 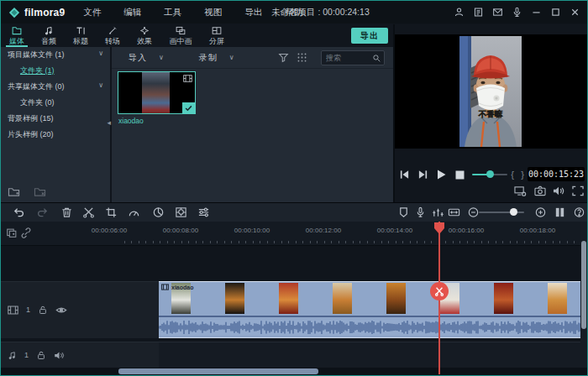 What do you see at coordinates (26, 233) in the screenshot?
I see `link-icon` at bounding box center [26, 233].